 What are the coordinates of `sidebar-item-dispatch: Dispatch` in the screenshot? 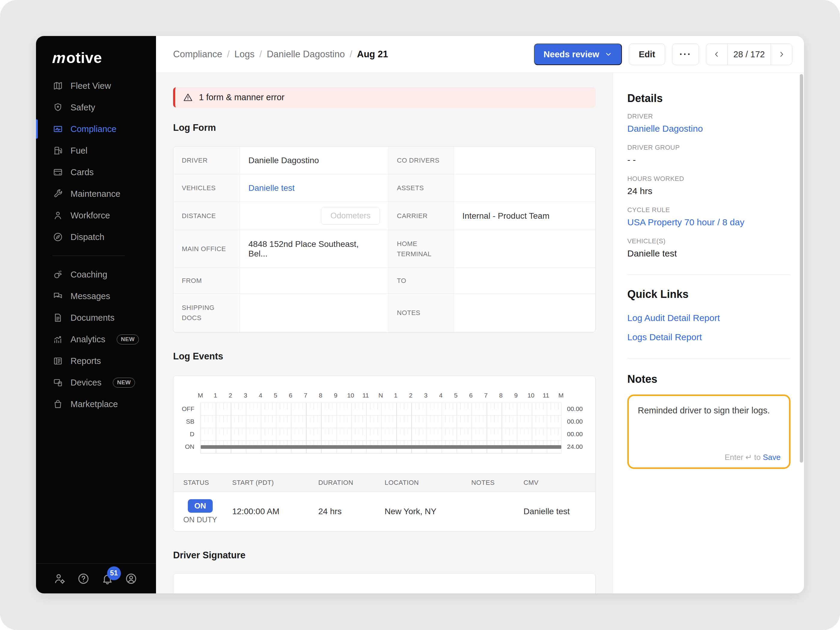 It's located at (96, 237).